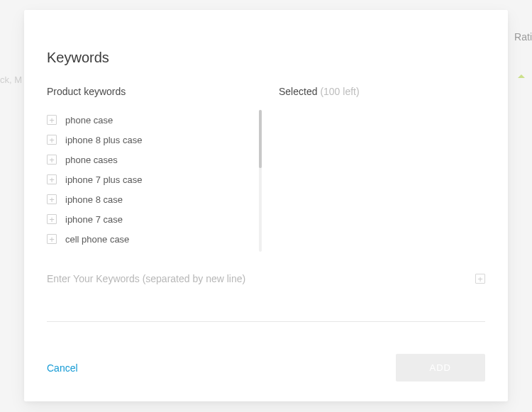 Image resolution: width=532 pixels, height=412 pixels. Describe the element at coordinates (339, 91) in the screenshot. I see `selected-remaining-count: (100 left)` at that location.